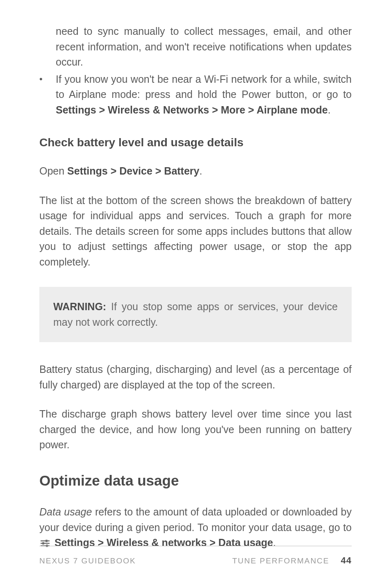 The image size is (391, 588). I want to click on bullet-item: • If you know you won't be near a Wi-Fi …, so click(196, 95).